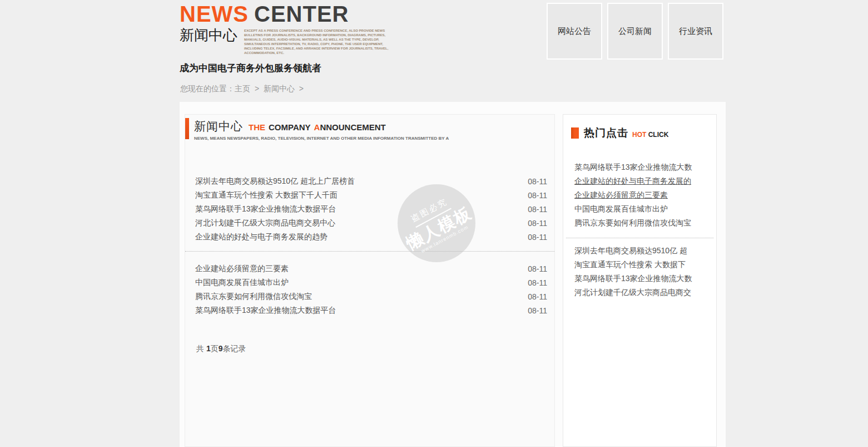 Image resolution: width=868 pixels, height=447 pixels. Describe the element at coordinates (243, 89) in the screenshot. I see `breadcrumb: 您现在的位置：主页 > 新闻中心 >` at that location.